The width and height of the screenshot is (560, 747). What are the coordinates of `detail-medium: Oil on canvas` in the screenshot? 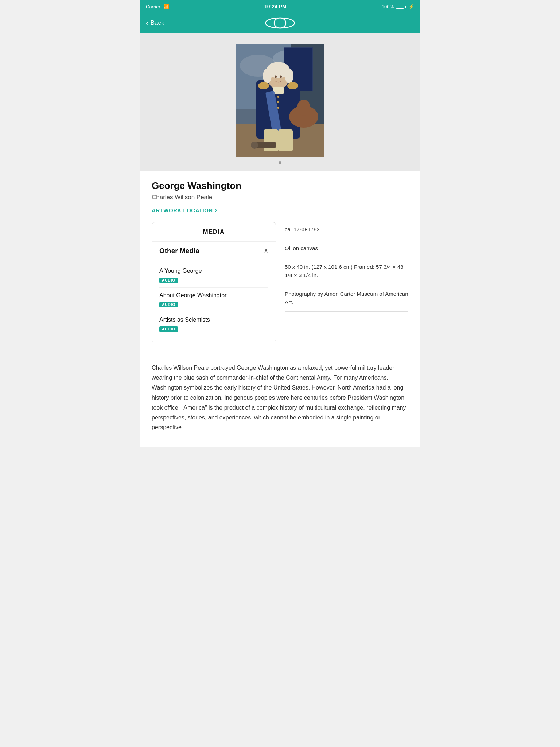 It's located at (346, 249).